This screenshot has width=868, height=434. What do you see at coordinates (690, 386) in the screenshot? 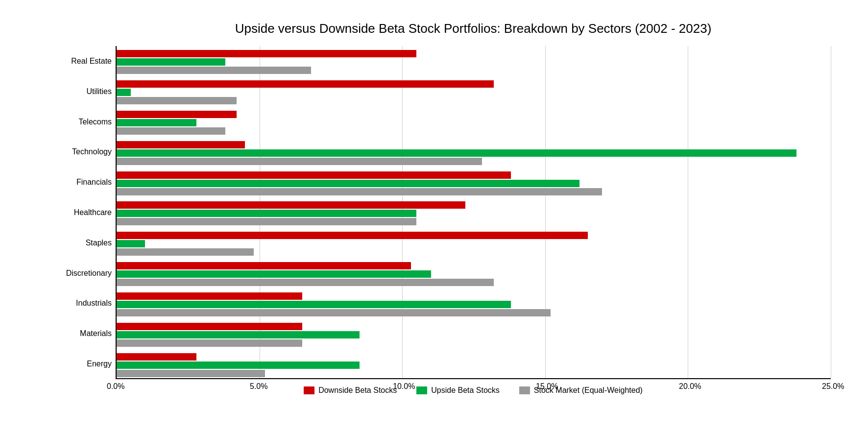
I see `x-axis-label: 20.0%` at bounding box center [690, 386].